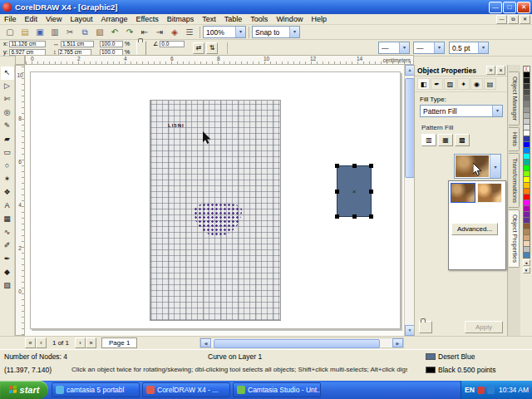 The image size is (532, 399). What do you see at coordinates (371, 166) in the screenshot?
I see `selection-handle-ne` at bounding box center [371, 166].